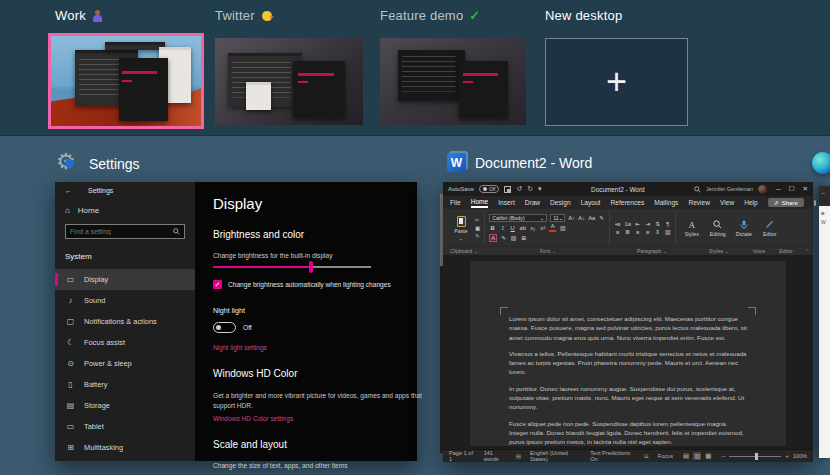 The width and height of the screenshot is (830, 475). Describe the element at coordinates (756, 456) in the screenshot. I see `zoom-slider-thumb` at that location.